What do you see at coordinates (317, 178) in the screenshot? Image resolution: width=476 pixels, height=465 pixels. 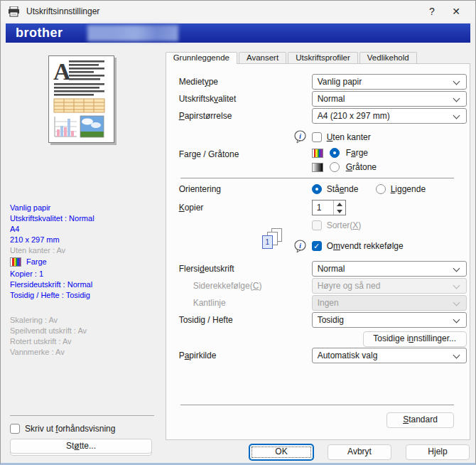 I see `section-separator` at bounding box center [317, 178].